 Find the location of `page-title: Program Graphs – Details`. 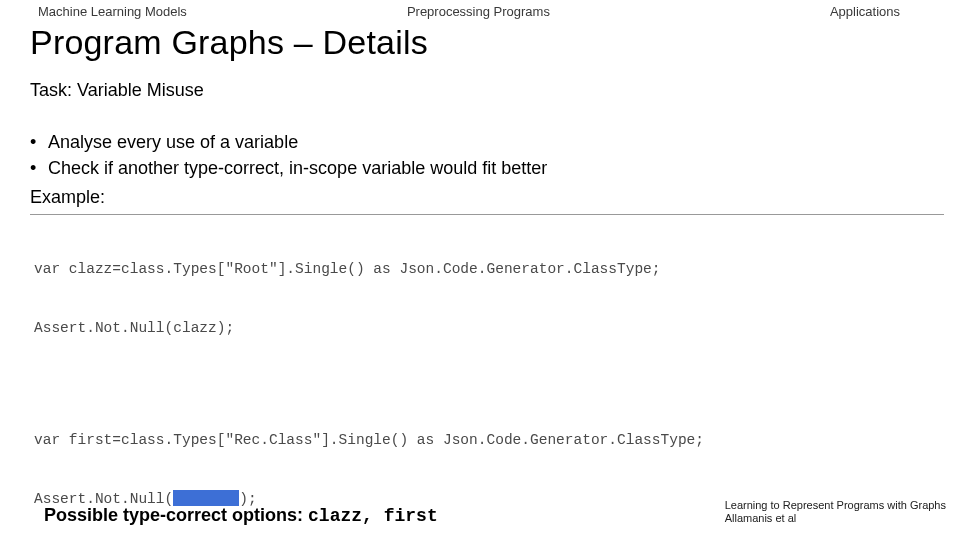

page-title: Program Graphs – Details is located at coordinates (495, 42).